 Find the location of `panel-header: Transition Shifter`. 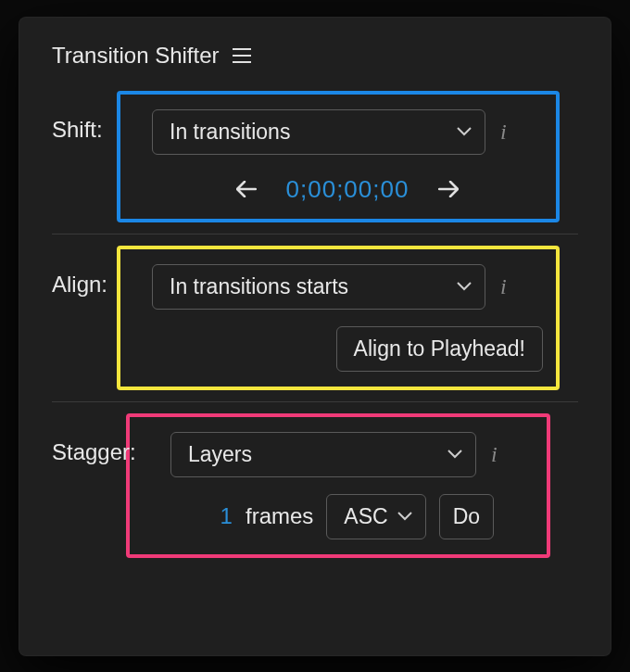

panel-header: Transition Shifter is located at coordinates (315, 56).